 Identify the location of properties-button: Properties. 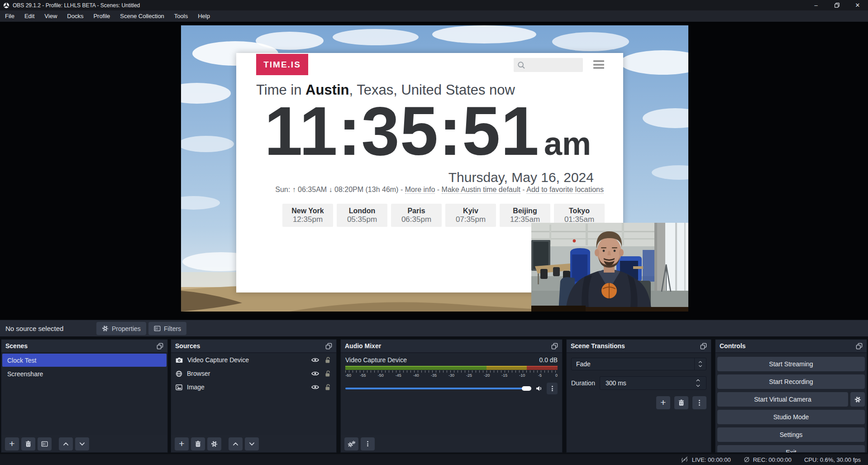
(121, 329).